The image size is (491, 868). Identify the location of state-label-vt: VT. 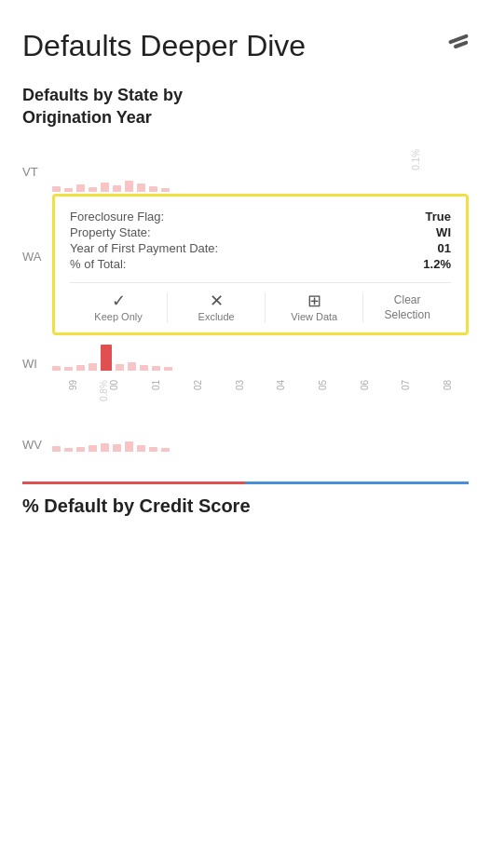
(37, 170).